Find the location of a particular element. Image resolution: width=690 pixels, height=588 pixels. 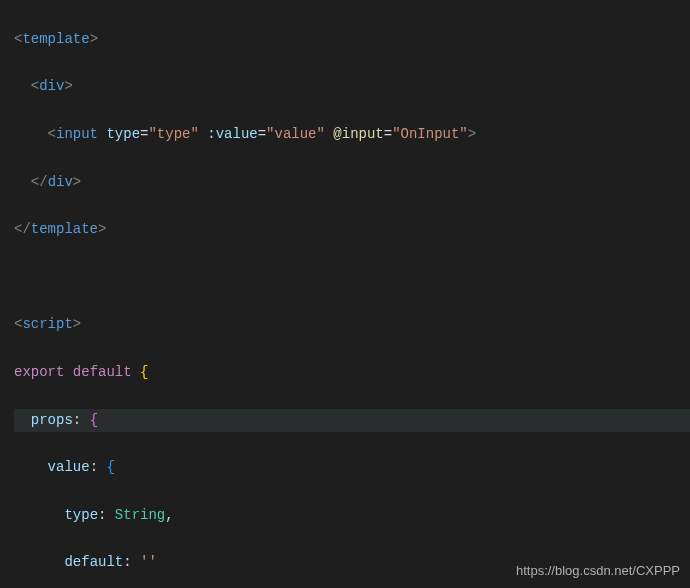

code-line: props: { is located at coordinates (352, 421).